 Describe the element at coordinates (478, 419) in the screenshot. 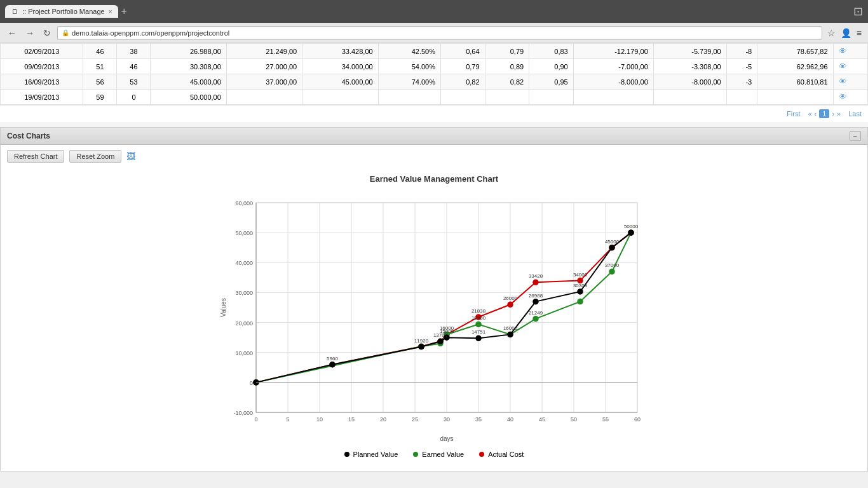

I see `svg-text: 35` at that location.